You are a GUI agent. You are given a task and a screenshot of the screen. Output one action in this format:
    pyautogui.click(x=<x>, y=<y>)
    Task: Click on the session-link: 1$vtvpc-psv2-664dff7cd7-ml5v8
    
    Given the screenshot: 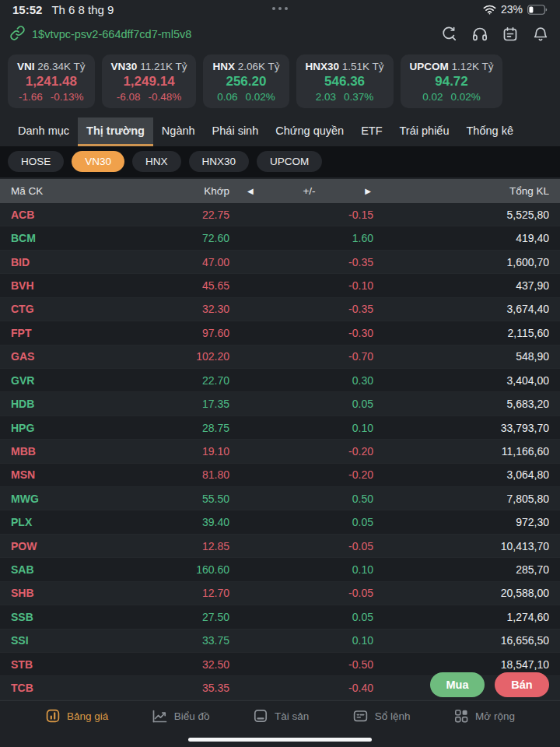 What is the action you would take?
    pyautogui.click(x=100, y=34)
    